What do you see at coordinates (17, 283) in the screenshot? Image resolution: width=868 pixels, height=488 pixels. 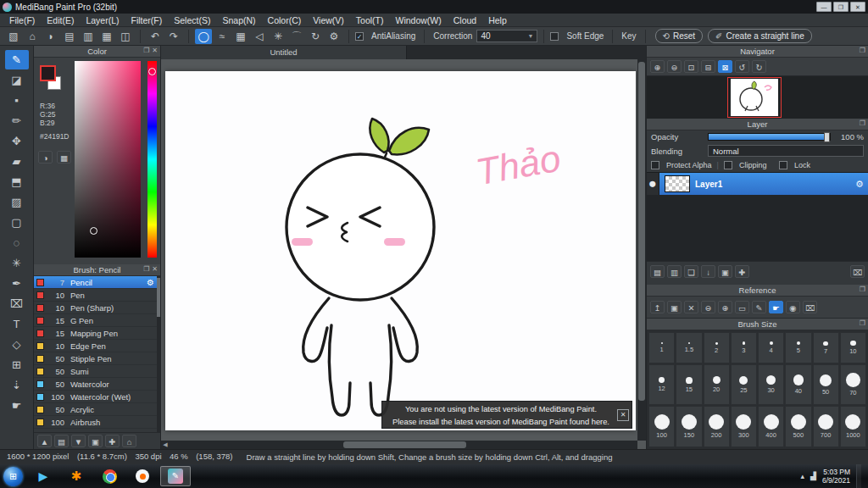 I see `select-pen-tool-icon: ✒` at bounding box center [17, 283].